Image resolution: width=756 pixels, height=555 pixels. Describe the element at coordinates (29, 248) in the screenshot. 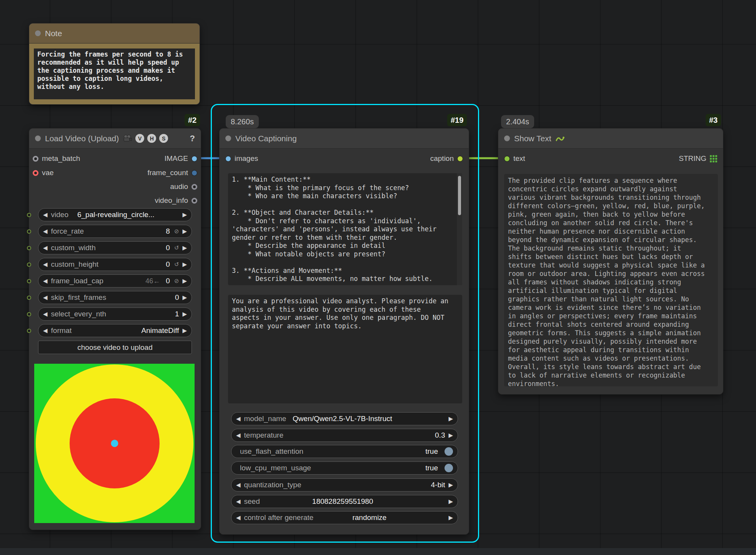

I see `custom-width-widget-input-slot` at that location.